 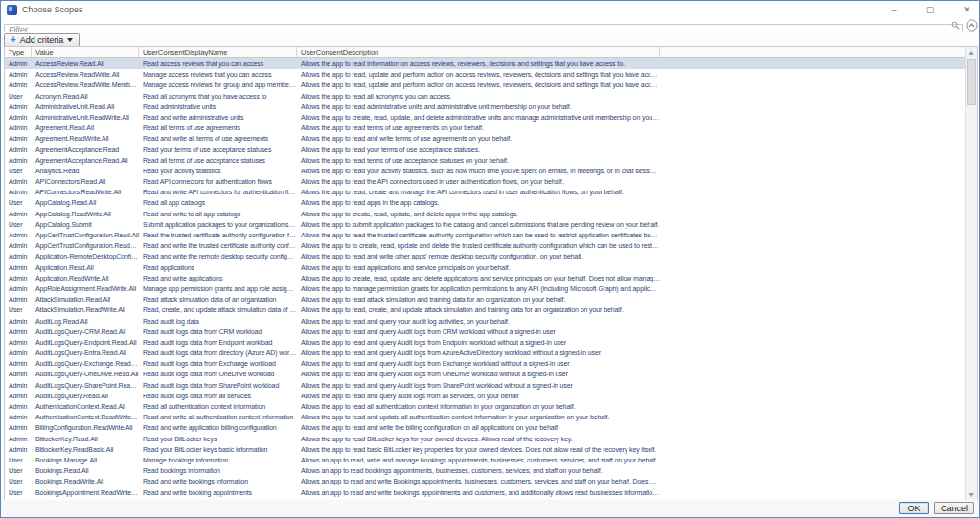 I want to click on column-header-value: Value, so click(x=85, y=52).